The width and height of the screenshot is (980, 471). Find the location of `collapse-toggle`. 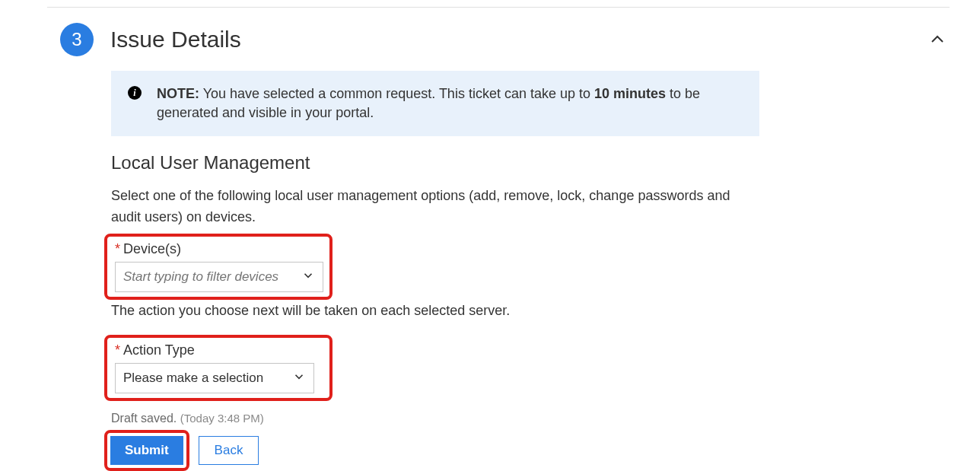

collapse-toggle is located at coordinates (937, 41).